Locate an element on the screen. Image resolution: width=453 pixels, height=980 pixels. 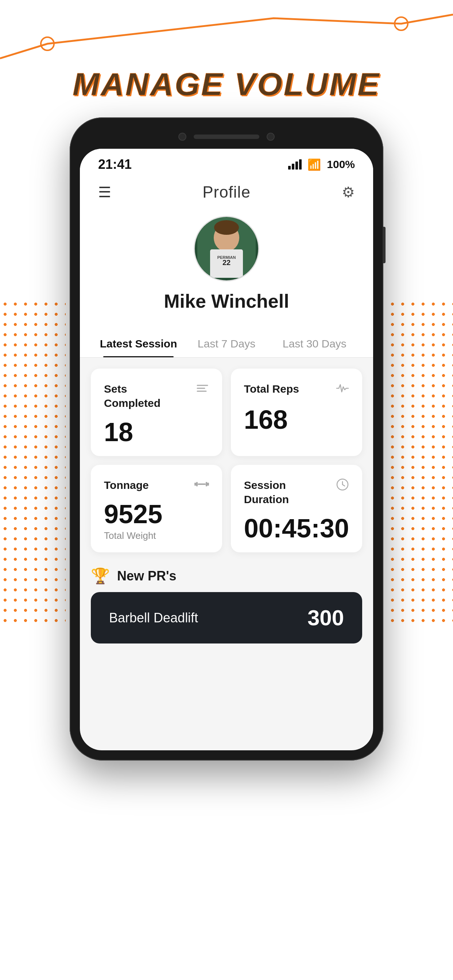
avatar-image: 22 PERMIAN is located at coordinates (226, 249).